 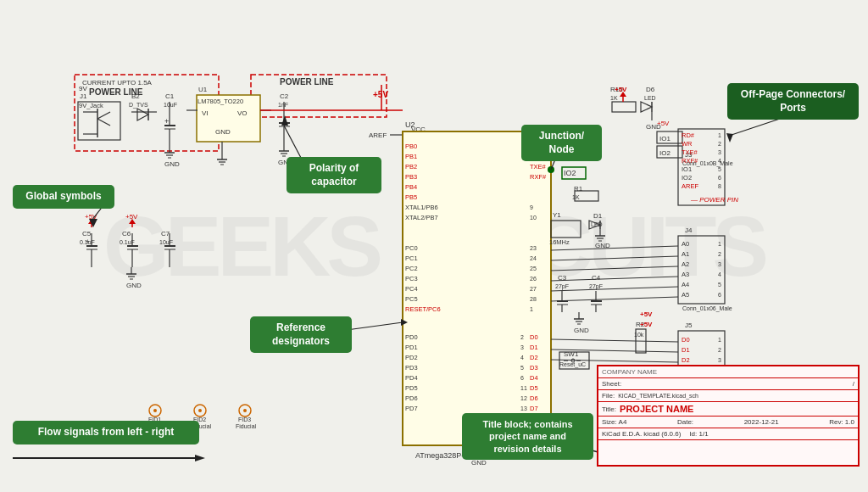 I want to click on svg-text: A3, so click(x=685, y=275).